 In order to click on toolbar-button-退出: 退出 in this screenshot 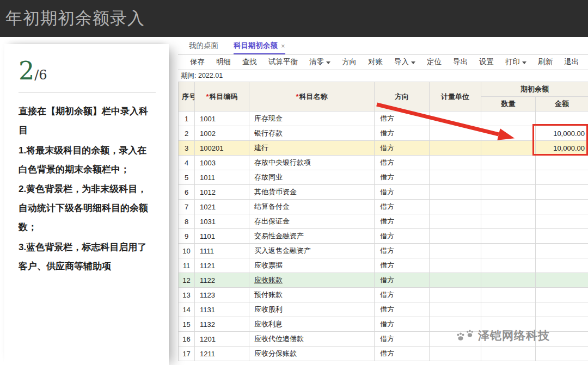, I will do `click(572, 62)`.